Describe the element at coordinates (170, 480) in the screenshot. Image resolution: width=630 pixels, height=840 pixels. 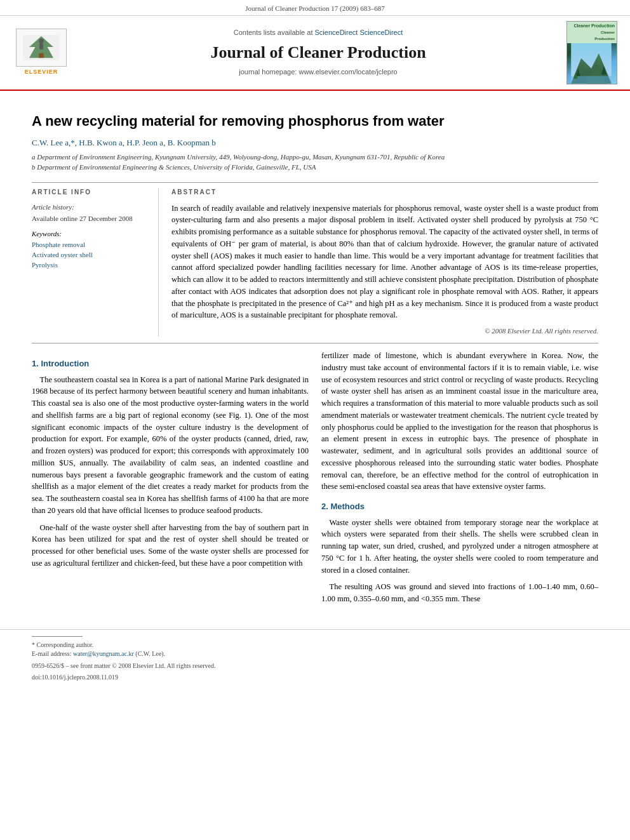
I see `left-column: 1. Introduction The southeastern coastal…` at that location.